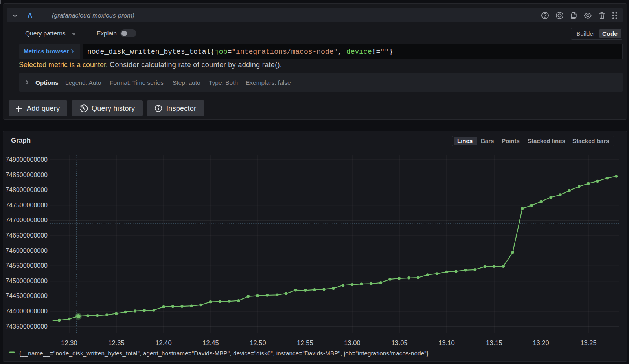 This screenshot has height=364, width=629. I want to click on svg-text: 13:20, so click(541, 343).